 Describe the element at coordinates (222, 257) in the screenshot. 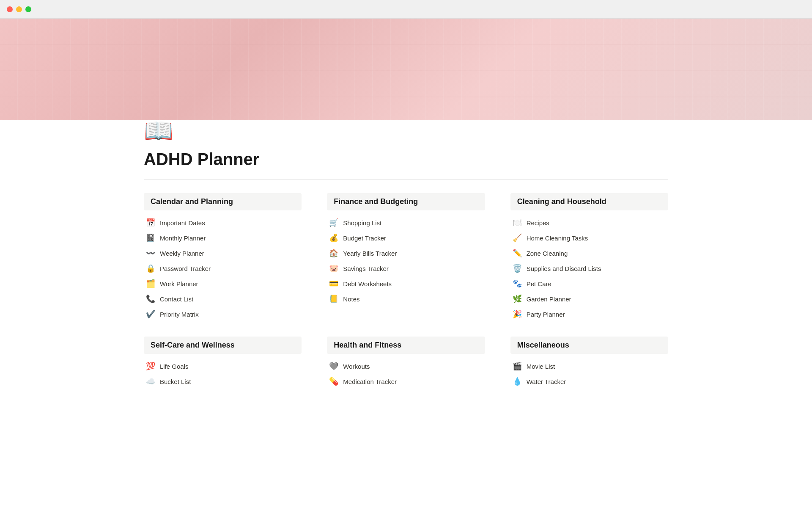

I see `section-calendar-planning: Calendar and Planning📅Important Dates📓Mo…` at that location.